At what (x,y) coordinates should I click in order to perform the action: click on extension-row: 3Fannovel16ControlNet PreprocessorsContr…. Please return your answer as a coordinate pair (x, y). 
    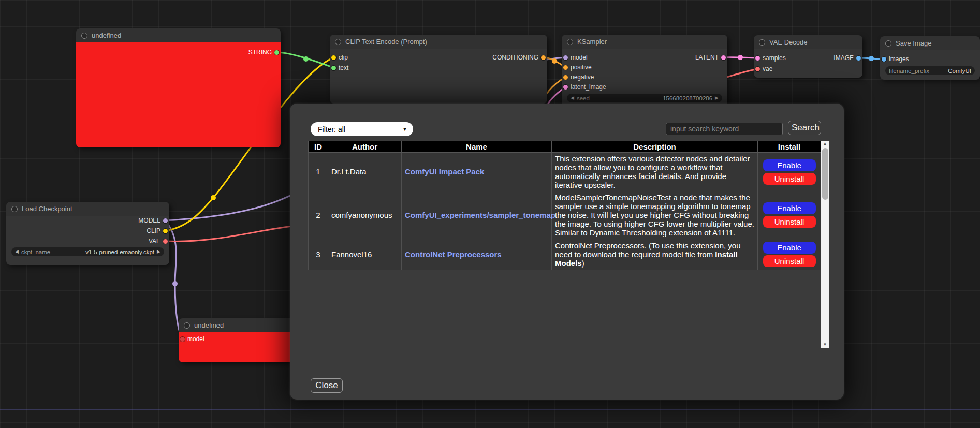
    Looking at the image, I should click on (565, 255).